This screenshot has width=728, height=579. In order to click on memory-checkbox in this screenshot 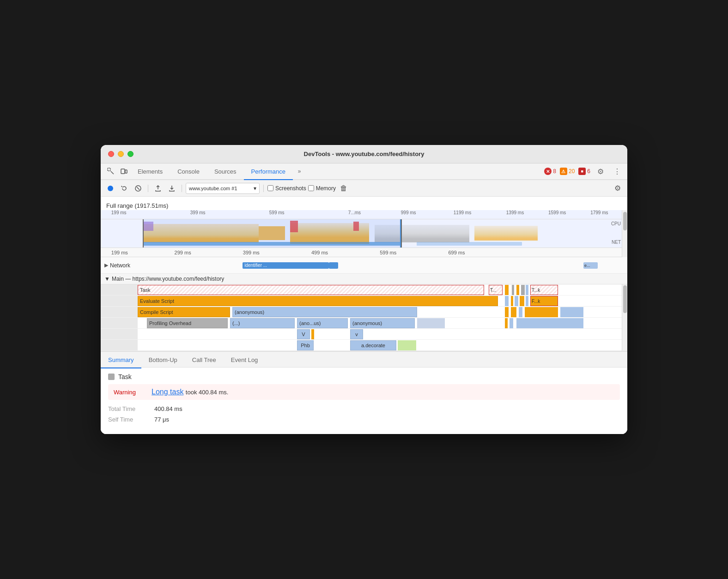, I will do `click(311, 188)`.